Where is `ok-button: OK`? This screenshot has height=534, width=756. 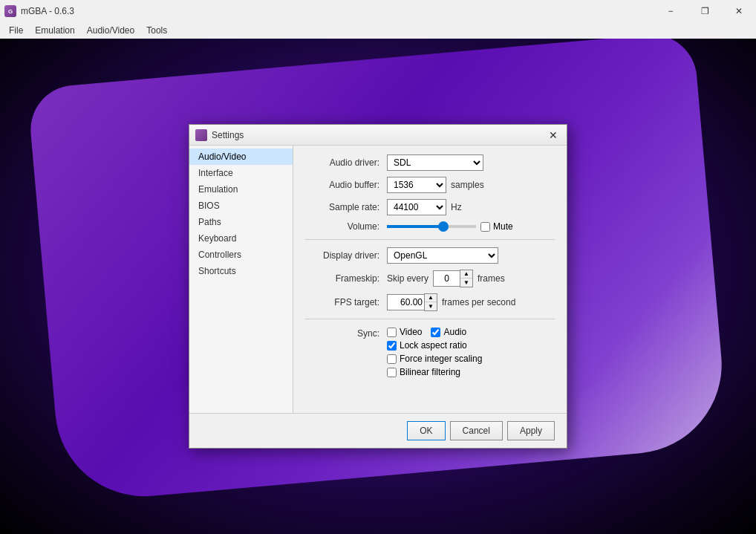
ok-button: OK is located at coordinates (426, 431).